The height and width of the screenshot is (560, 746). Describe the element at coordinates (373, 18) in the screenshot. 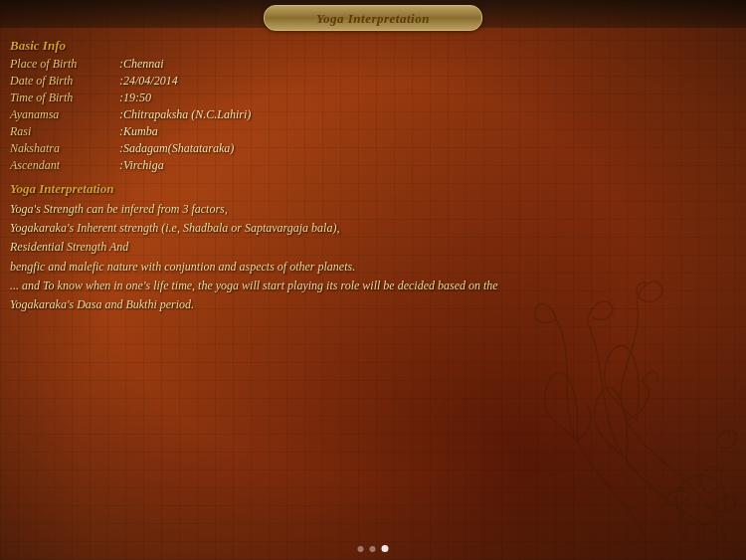

I see `header-bar: Yoga Interpretation` at that location.